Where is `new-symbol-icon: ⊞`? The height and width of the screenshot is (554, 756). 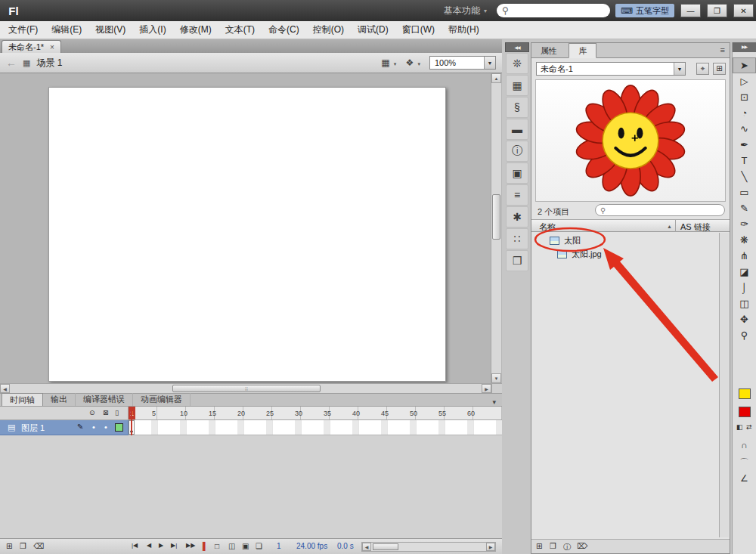 new-symbol-icon: ⊞ is located at coordinates (539, 546).